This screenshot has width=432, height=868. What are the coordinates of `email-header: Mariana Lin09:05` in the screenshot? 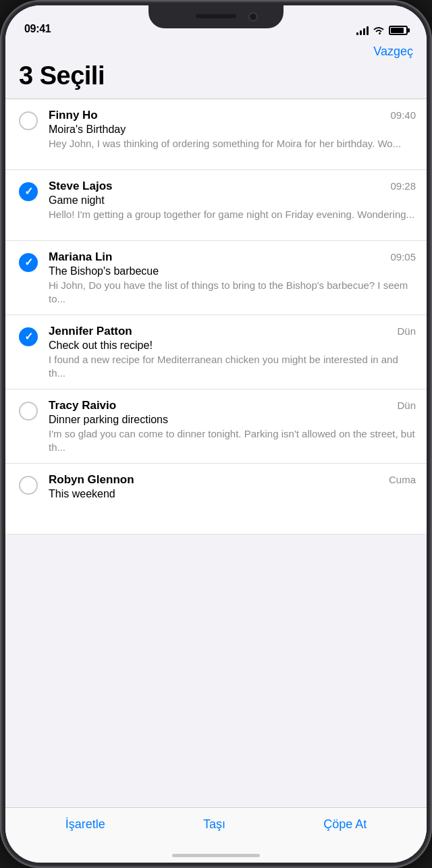 It's located at (232, 257).